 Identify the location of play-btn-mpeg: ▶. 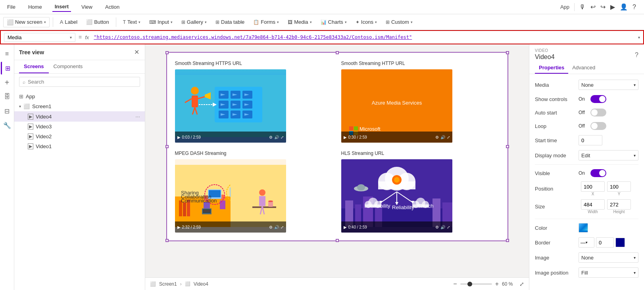
(179, 227).